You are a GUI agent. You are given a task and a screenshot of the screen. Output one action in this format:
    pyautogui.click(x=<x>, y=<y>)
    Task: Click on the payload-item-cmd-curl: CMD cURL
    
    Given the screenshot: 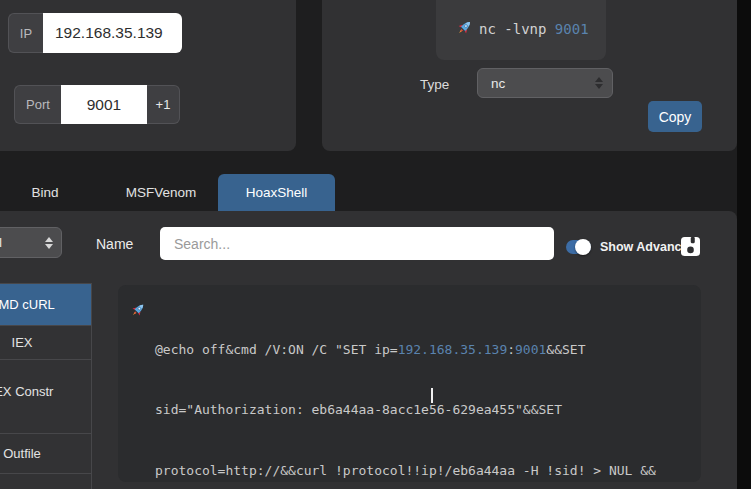 What is the action you would take?
    pyautogui.click(x=46, y=304)
    